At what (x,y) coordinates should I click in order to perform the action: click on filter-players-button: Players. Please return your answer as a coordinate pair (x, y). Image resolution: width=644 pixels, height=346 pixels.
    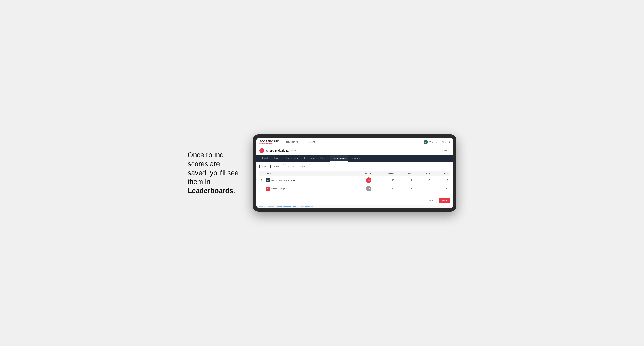
    Looking at the image, I should click on (278, 166).